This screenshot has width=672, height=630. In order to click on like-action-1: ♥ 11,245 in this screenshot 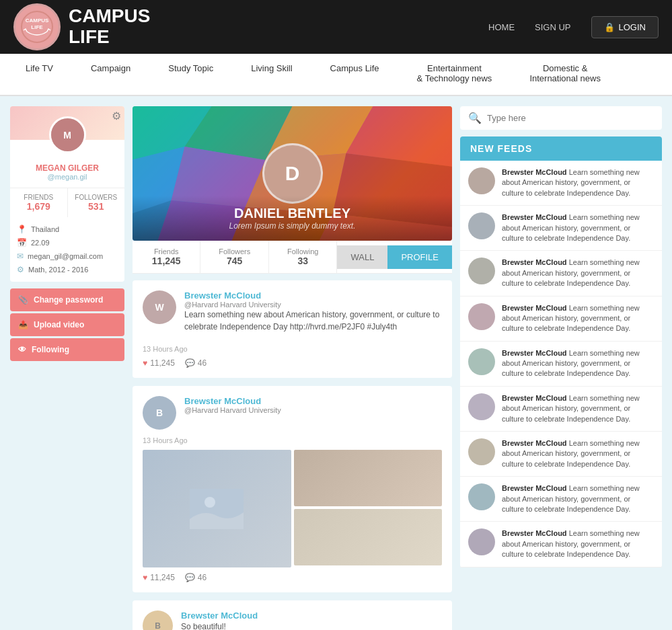, I will do `click(159, 363)`.